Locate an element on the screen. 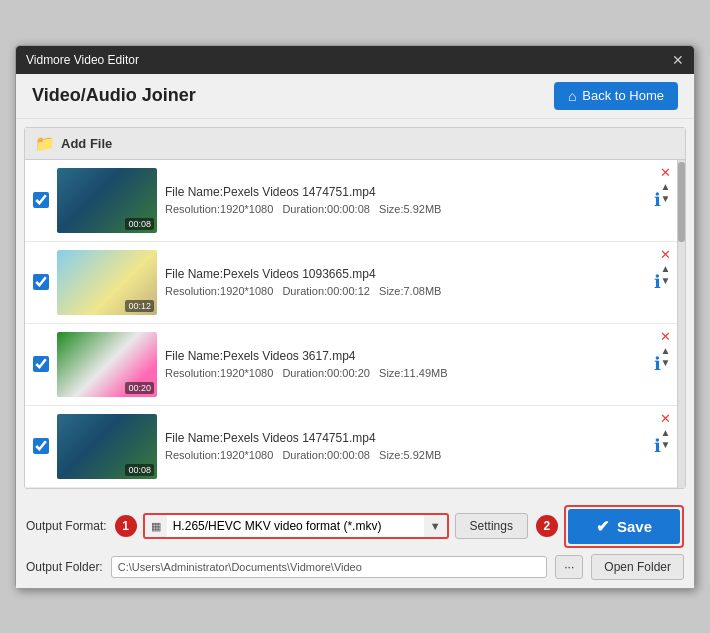 This screenshot has height=633, width=710. browse-button: ··· is located at coordinates (569, 567).